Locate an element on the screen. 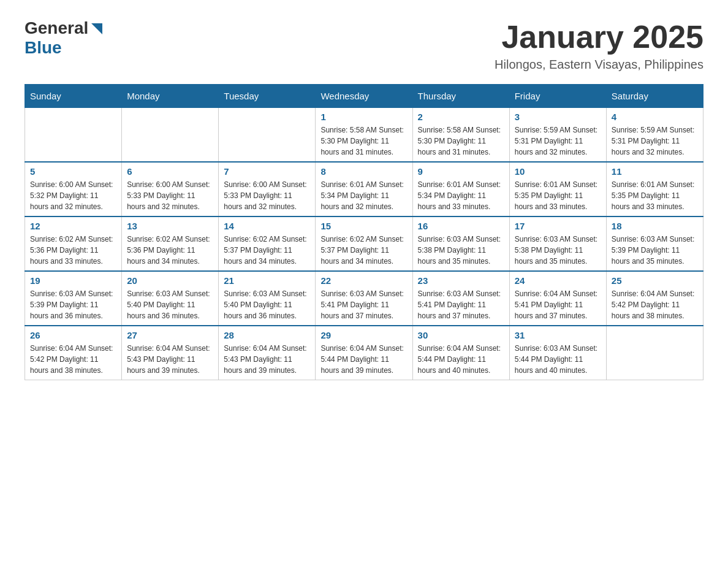 The image size is (728, 563). calendar-cell: 26Sunrise: 6:04 AM Sunset: 5:42 PM Dayli… is located at coordinates (74, 353).